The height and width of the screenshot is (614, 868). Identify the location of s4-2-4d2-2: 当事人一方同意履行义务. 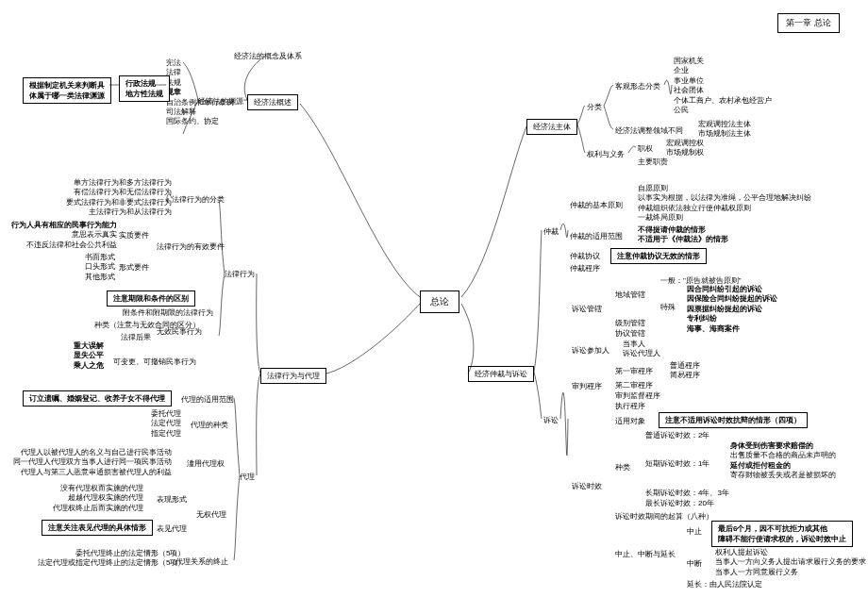
(791, 573).